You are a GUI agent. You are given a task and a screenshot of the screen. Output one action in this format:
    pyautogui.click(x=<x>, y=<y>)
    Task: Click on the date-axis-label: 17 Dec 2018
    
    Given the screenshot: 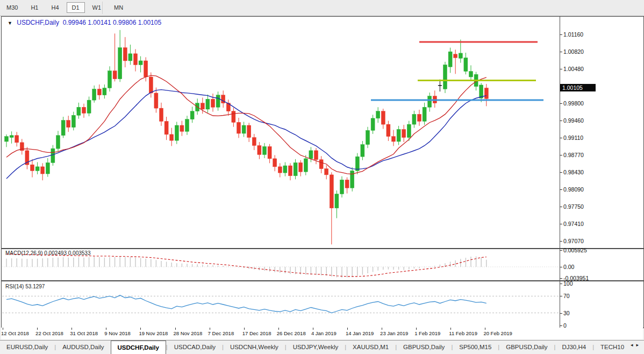 What is the action you would take?
    pyautogui.click(x=257, y=334)
    